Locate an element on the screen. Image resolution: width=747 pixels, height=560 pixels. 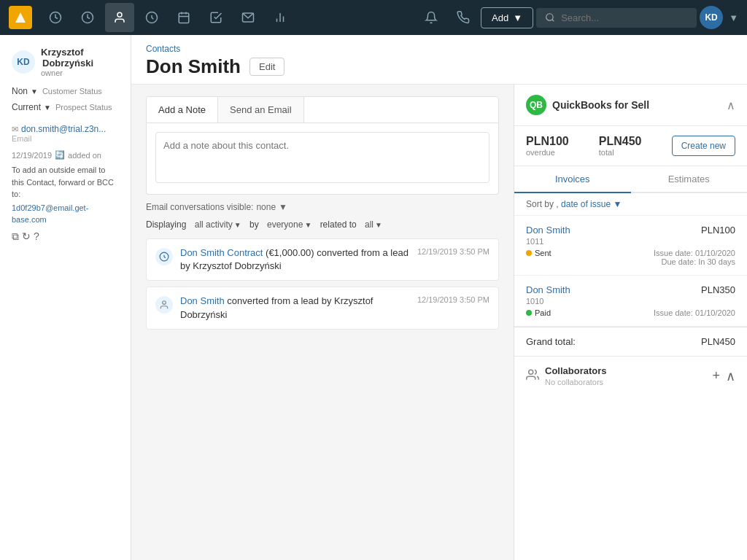
quickbooks-collapse: ∧ is located at coordinates (731, 105).